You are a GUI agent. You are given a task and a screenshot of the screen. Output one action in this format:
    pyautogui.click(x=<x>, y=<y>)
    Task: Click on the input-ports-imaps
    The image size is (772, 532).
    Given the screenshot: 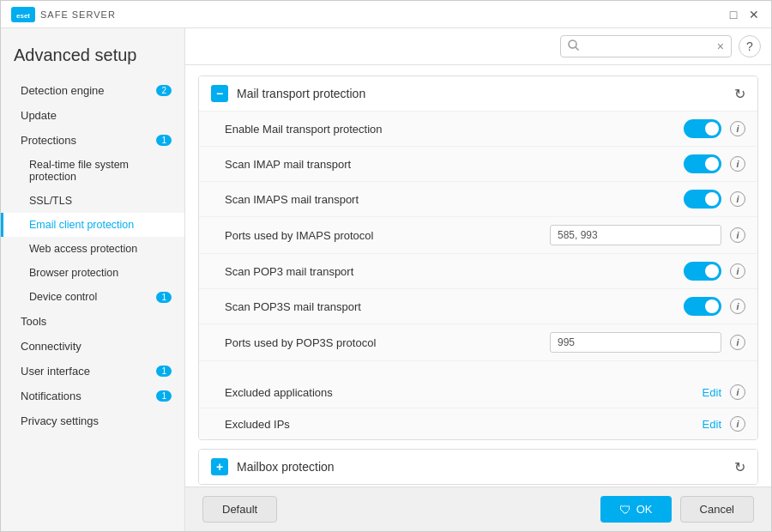 What is the action you would take?
    pyautogui.click(x=636, y=235)
    